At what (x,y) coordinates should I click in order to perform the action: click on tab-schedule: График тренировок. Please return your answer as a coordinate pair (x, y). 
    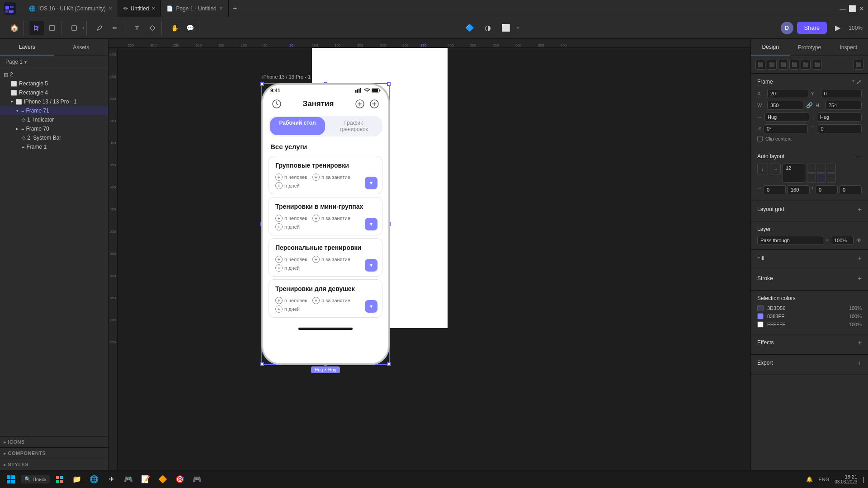
    Looking at the image, I should click on (354, 126).